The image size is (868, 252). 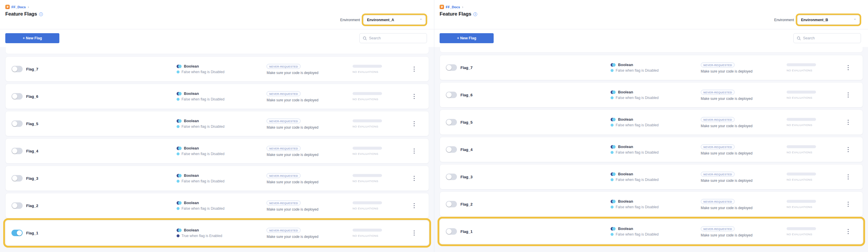 What do you see at coordinates (32, 124) in the screenshot?
I see `flag-name: Flag_5` at bounding box center [32, 124].